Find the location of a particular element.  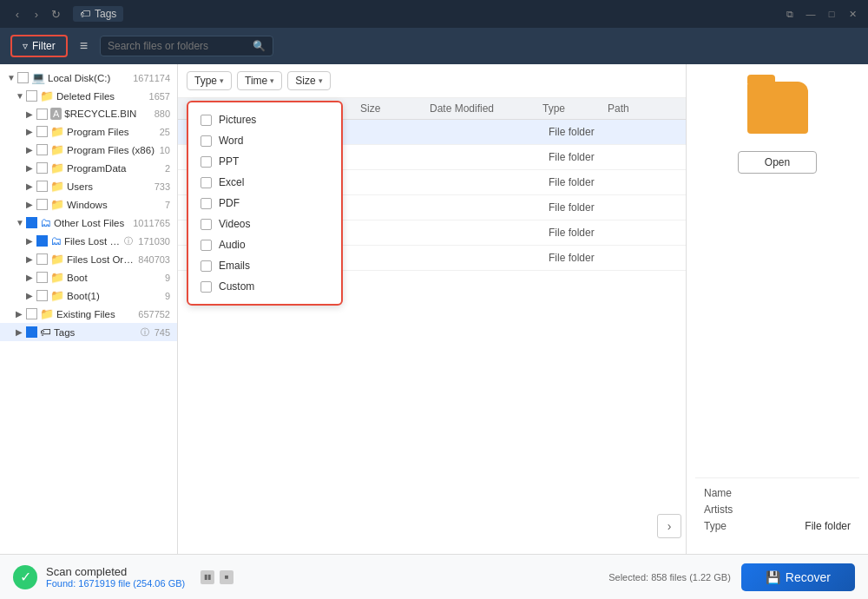

selected-info: Selected: 858 files (1.22 GB) is located at coordinates (670, 577).